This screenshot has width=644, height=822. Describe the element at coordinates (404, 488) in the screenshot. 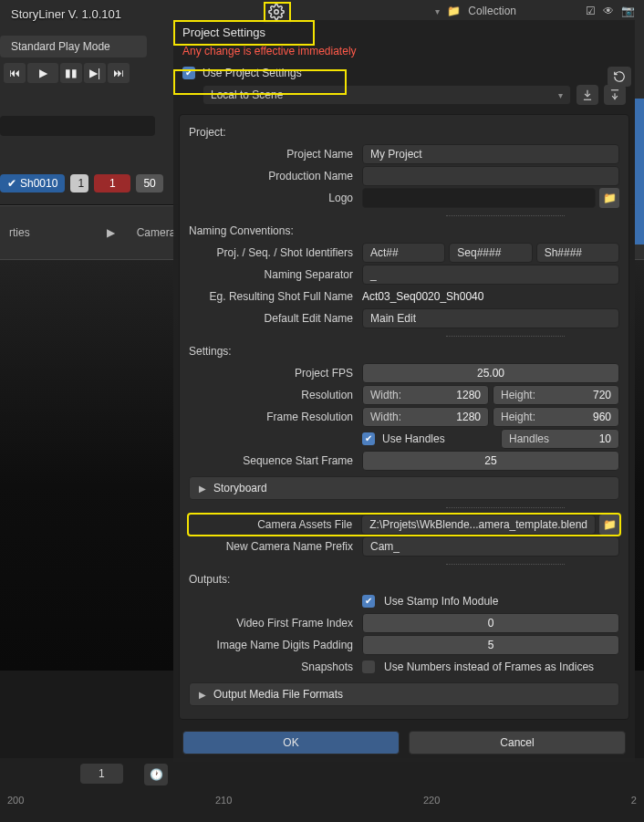

I see `storyboard-disclosure: ▶ Storyboard` at that location.